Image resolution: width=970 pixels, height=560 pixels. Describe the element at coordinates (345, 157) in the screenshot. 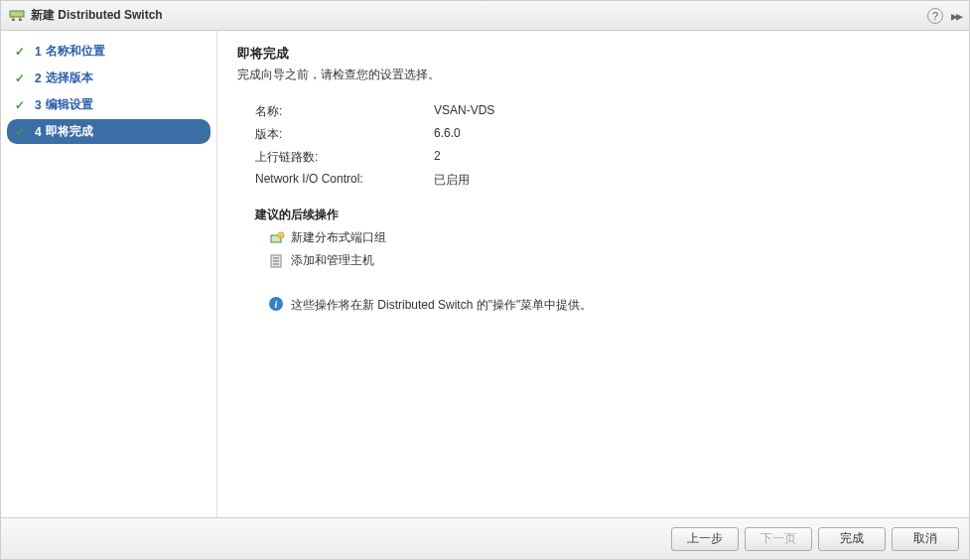

I see `summary-key: 上行链路数:` at that location.